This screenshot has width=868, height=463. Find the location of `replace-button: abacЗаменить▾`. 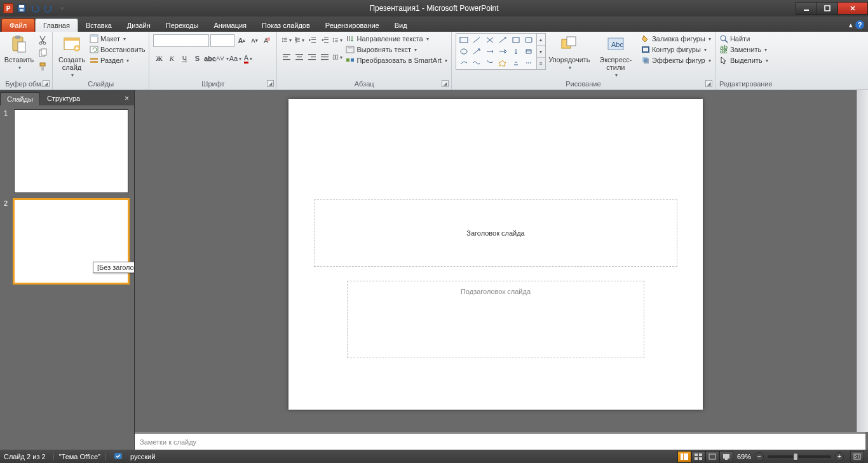

replace-button: abacЗаменить▾ is located at coordinates (743, 50).